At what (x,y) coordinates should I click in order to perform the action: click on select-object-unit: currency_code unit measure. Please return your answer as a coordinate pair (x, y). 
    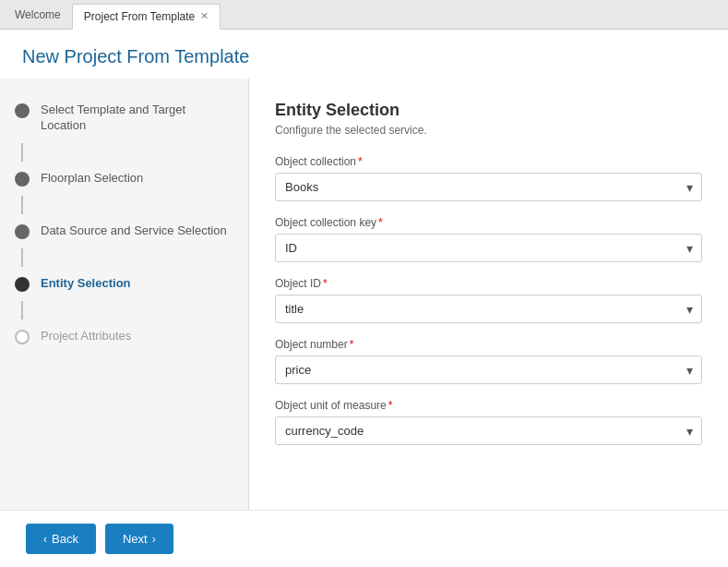
    Looking at the image, I should click on (489, 430).